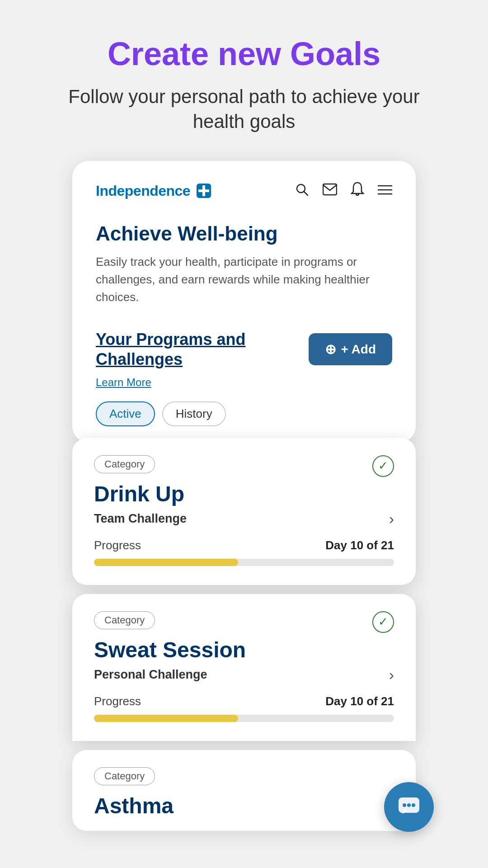 Image resolution: width=488 pixels, height=868 pixels. What do you see at coordinates (204, 191) in the screenshot?
I see `logo-cross-icon` at bounding box center [204, 191].